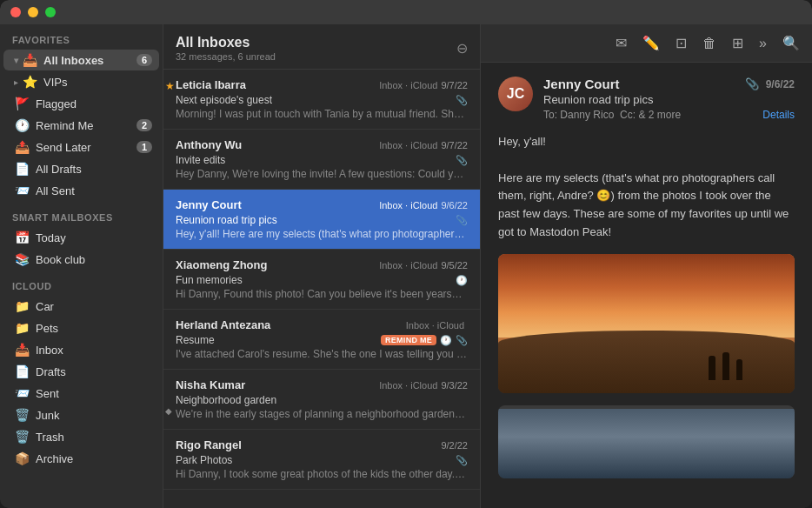  I want to click on detail-to-row: To: Danny Rico Cc: & 2 more Details, so click(669, 115).